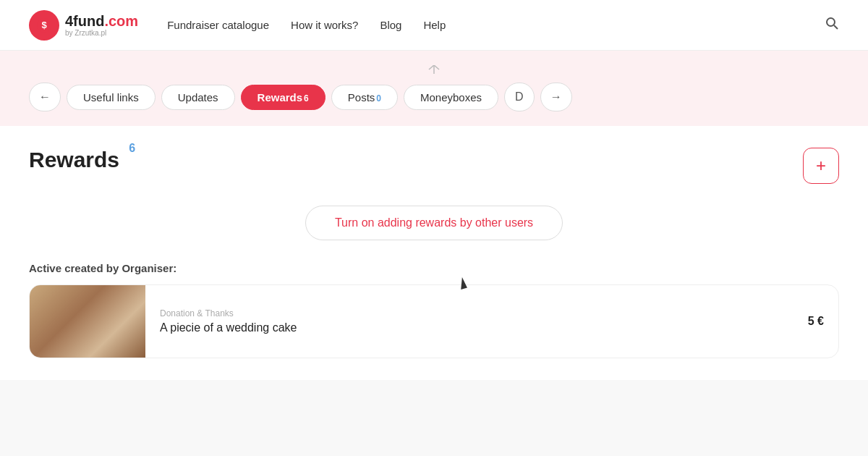 The width and height of the screenshot is (868, 456). What do you see at coordinates (111, 97) in the screenshot?
I see `tab-useful-links: Useful links` at bounding box center [111, 97].